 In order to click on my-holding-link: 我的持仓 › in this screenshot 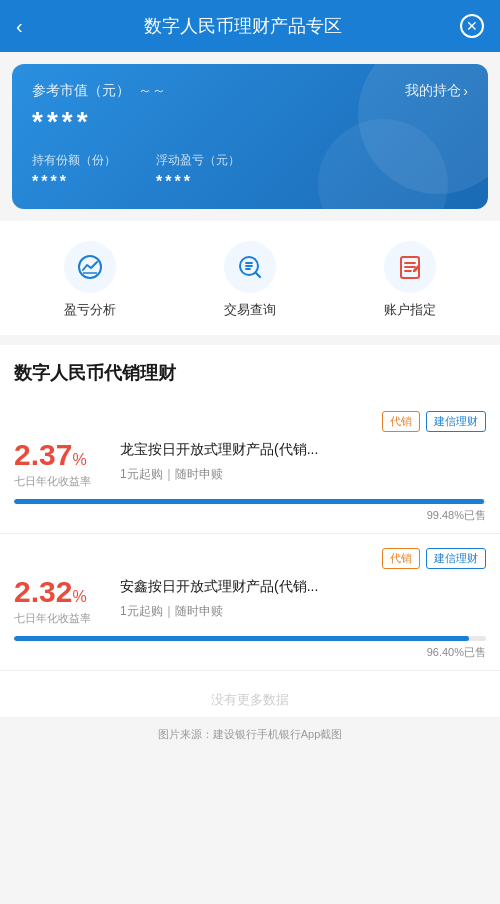, I will do `click(436, 91)`.